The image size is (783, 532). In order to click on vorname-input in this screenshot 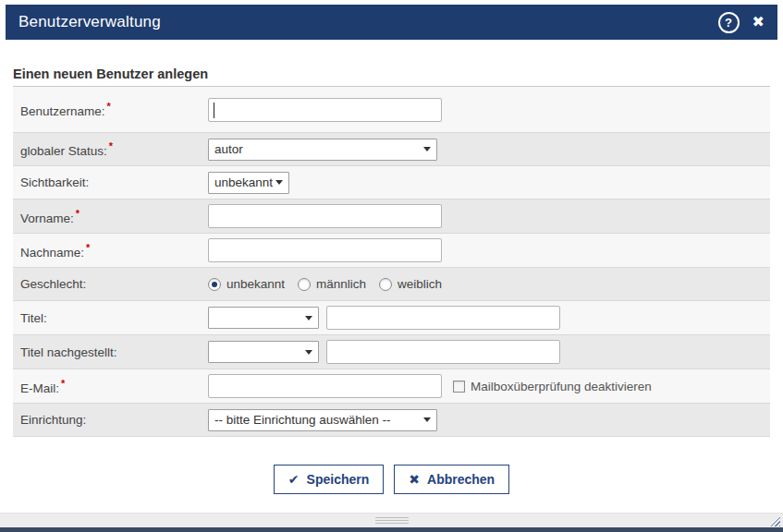, I will do `click(325, 216)`.